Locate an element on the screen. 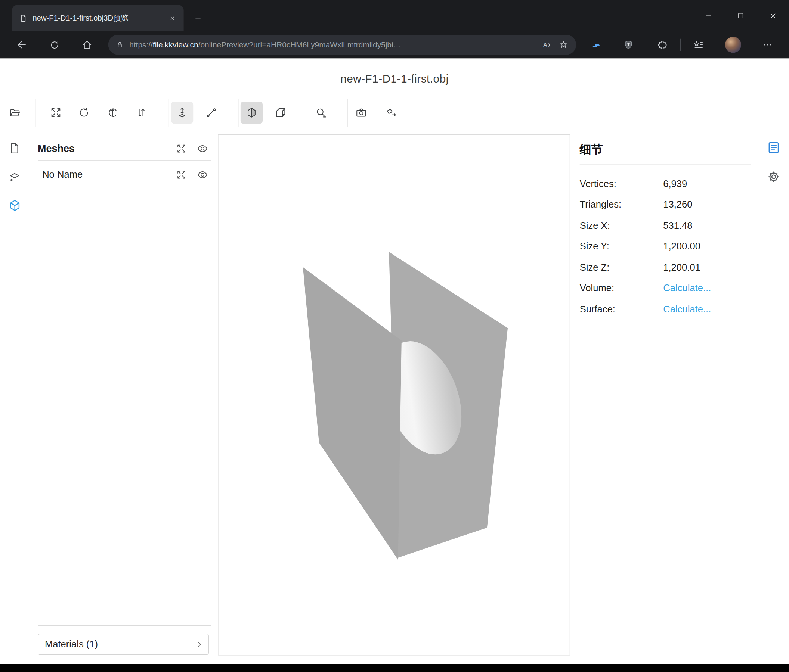 Image resolution: width=789 pixels, height=672 pixels. lock-icon is located at coordinates (120, 45).